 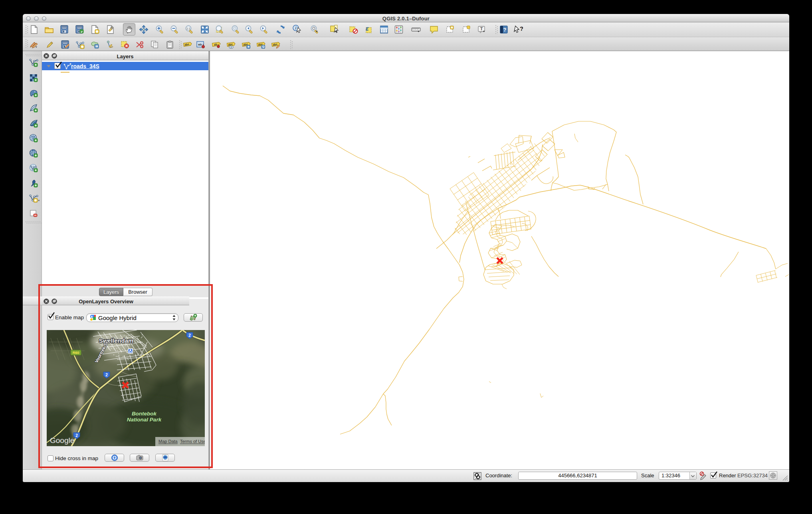 What do you see at coordinates (188, 29) in the screenshot?
I see `svg-text: 1:1` at bounding box center [188, 29].